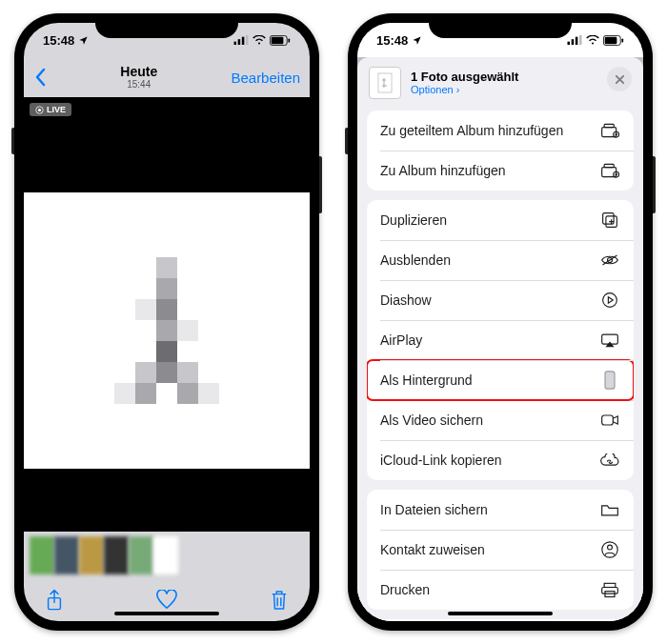 The image size is (667, 644). What do you see at coordinates (433, 550) in the screenshot?
I see `row-label: Kontakt zuweisen` at bounding box center [433, 550].